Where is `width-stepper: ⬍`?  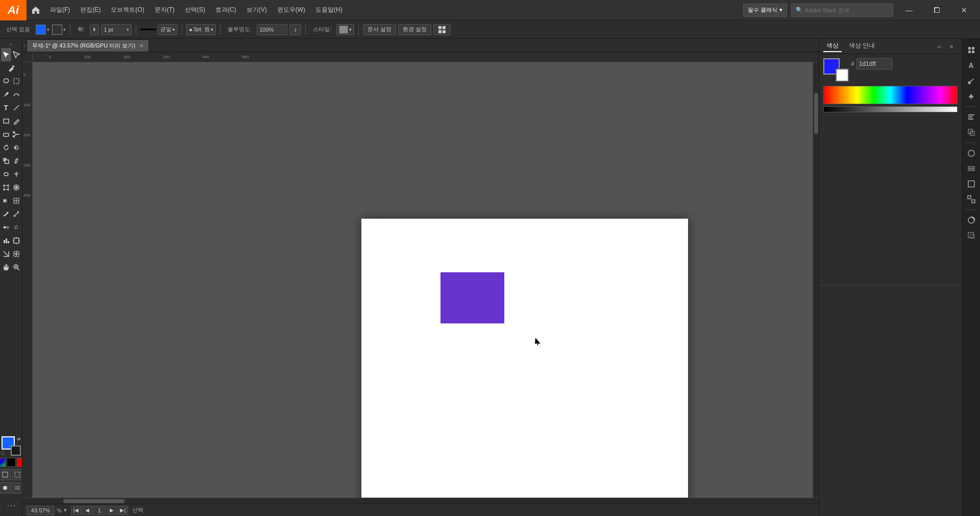 width-stepper: ⬍ is located at coordinates (94, 30).